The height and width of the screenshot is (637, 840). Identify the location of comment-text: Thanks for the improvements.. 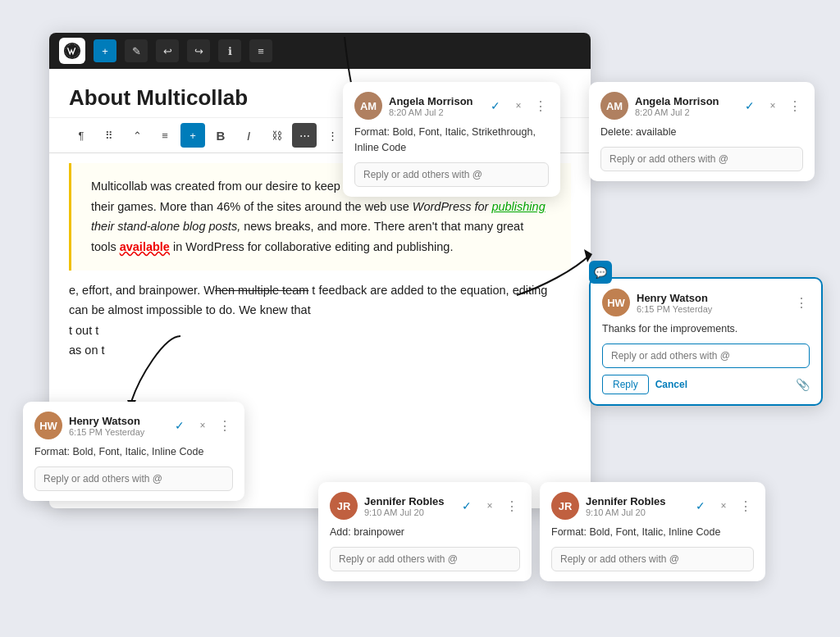
(705, 330).